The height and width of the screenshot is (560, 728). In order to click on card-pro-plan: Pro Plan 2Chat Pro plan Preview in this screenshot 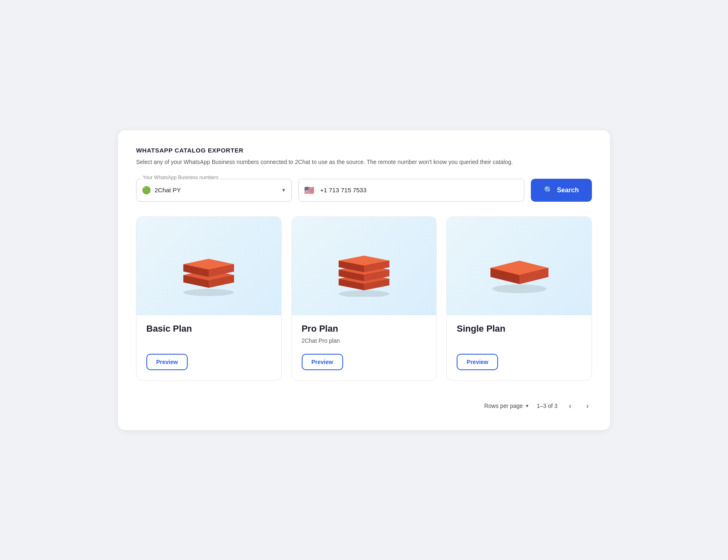, I will do `click(364, 298)`.